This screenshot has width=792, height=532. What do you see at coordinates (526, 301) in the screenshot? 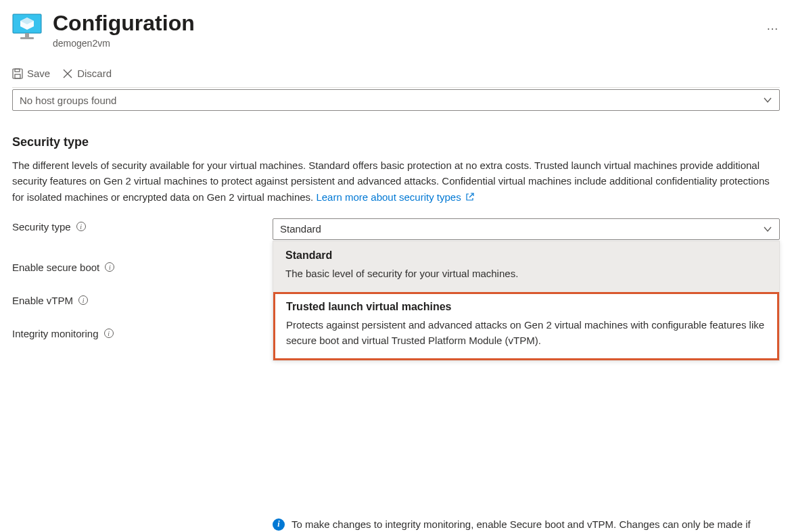
I see `security-type-dropdown-listbox: Standard The basic level of security for…` at bounding box center [526, 301].